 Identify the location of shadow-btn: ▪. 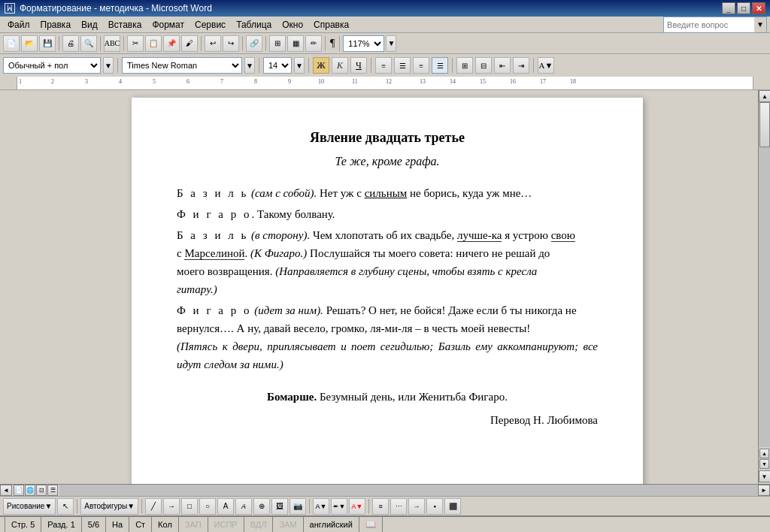
(435, 506).